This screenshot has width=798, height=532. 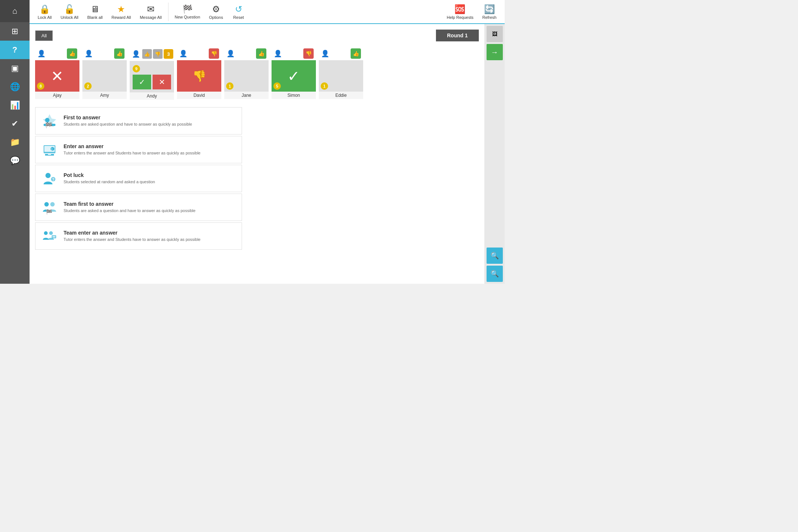 What do you see at coordinates (216, 12) in the screenshot?
I see `options-button: ⚙ Options` at bounding box center [216, 12].